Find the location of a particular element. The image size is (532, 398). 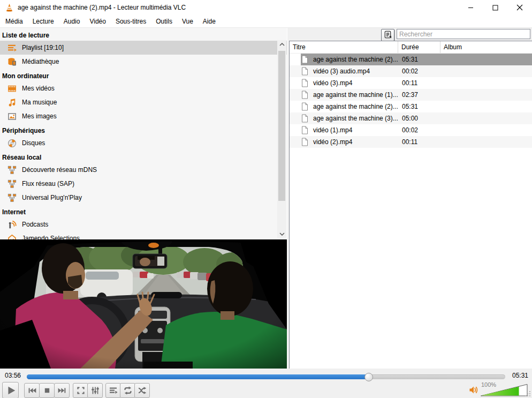

seek-slider is located at coordinates (266, 377).